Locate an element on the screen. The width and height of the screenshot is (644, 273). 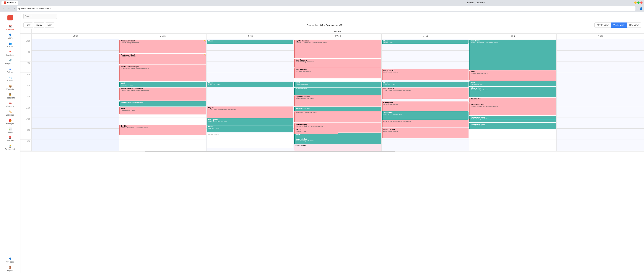
sidebar-item-coupons: 🎟️ Coupons is located at coordinates (10, 105).